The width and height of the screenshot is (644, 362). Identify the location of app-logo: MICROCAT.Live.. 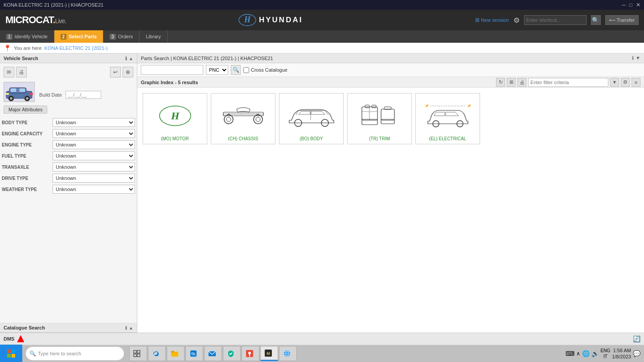
(36, 20).